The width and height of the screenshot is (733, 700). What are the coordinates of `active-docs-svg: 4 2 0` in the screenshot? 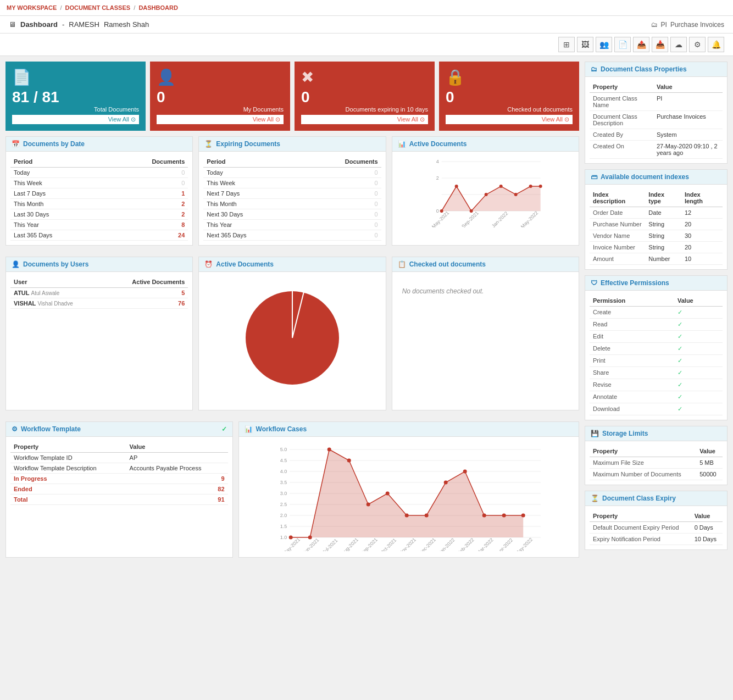 It's located at (486, 192).